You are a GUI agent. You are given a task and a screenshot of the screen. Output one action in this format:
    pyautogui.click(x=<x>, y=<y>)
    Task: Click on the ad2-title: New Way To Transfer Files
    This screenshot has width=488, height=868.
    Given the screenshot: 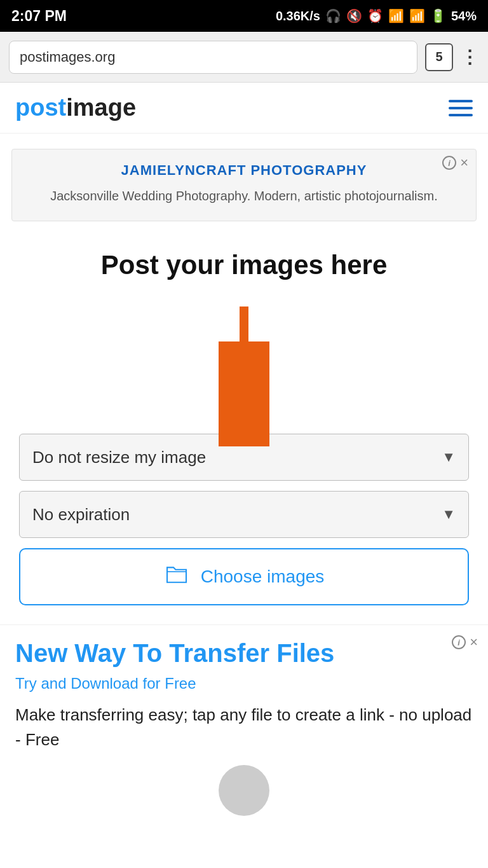 What is the action you would take?
    pyautogui.click(x=244, y=653)
    